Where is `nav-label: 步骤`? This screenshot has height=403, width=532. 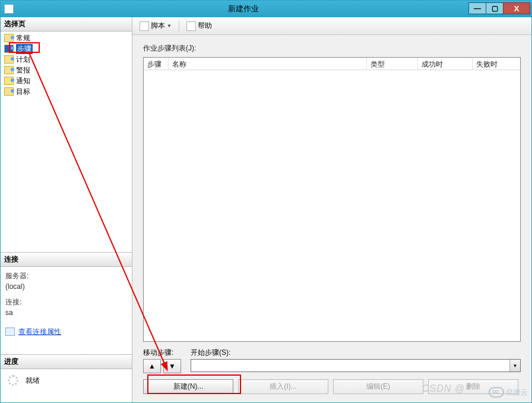 nav-label: 步骤 is located at coordinates (24, 49).